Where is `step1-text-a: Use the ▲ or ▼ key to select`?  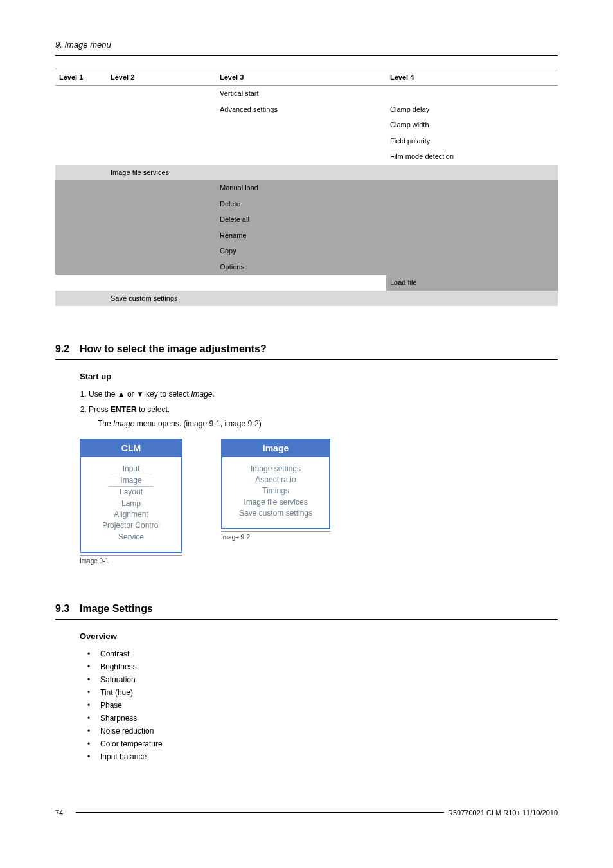 step1-text-a: Use the ▲ or ▼ key to select is located at coordinates (140, 394).